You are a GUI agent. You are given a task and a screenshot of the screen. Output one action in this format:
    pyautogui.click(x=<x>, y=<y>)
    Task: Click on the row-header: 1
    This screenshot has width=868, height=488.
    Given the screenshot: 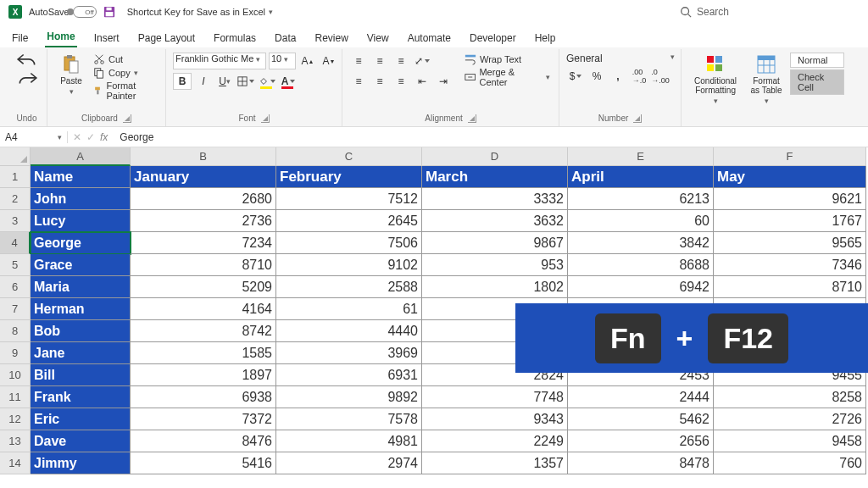 What is the action you would take?
    pyautogui.click(x=15, y=177)
    